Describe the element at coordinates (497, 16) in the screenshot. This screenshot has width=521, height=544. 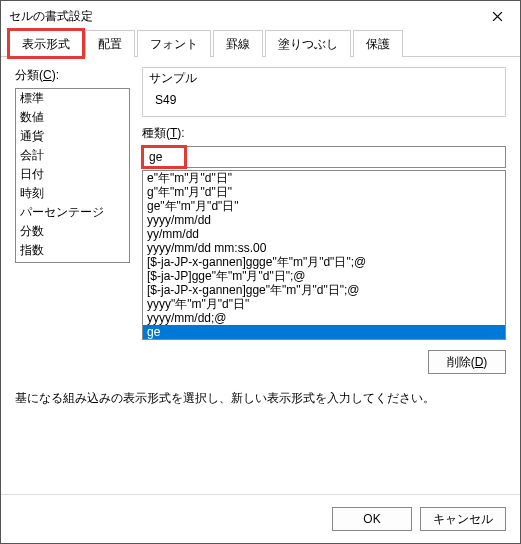
I see `close-button` at that location.